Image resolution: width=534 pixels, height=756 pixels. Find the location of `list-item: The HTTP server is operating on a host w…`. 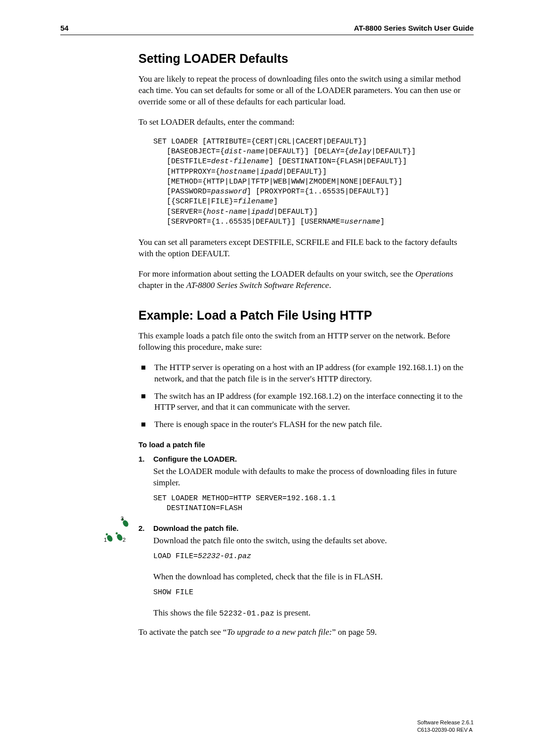

list-item: The HTTP server is operating on a host w… is located at coordinates (306, 374).